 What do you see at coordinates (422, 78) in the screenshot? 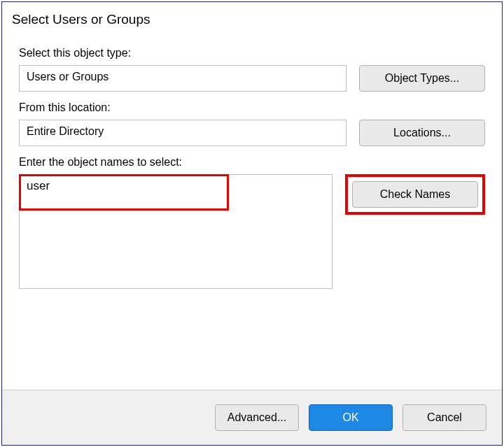
I see `object-types-button: Object Types...` at bounding box center [422, 78].